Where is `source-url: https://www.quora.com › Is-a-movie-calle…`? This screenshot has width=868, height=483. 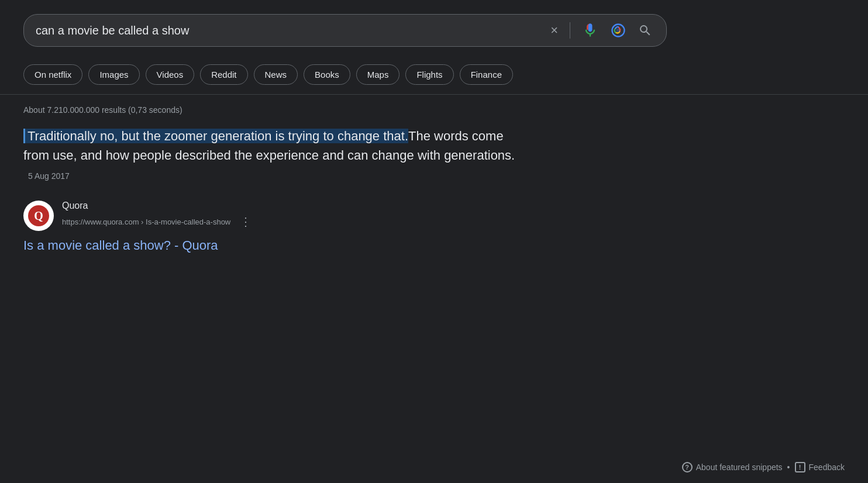 source-url: https://www.quora.com › Is-a-movie-calle… is located at coordinates (146, 222).